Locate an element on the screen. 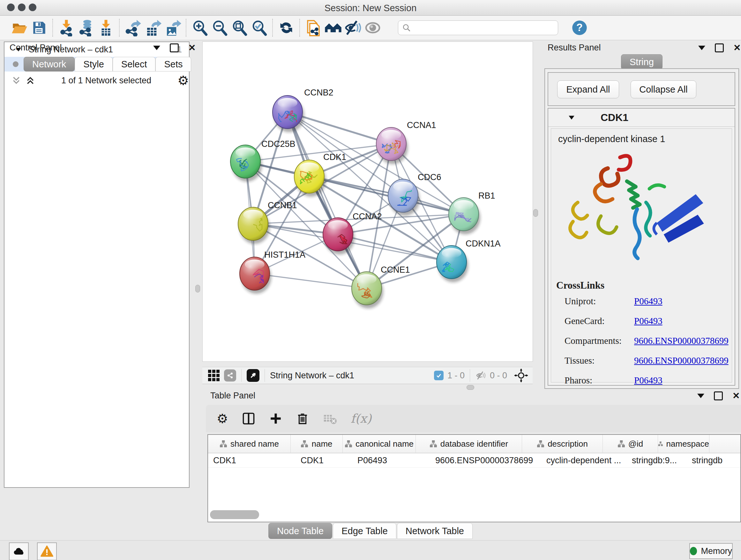  edge-CCNB2-CCNE1 is located at coordinates (327, 200).